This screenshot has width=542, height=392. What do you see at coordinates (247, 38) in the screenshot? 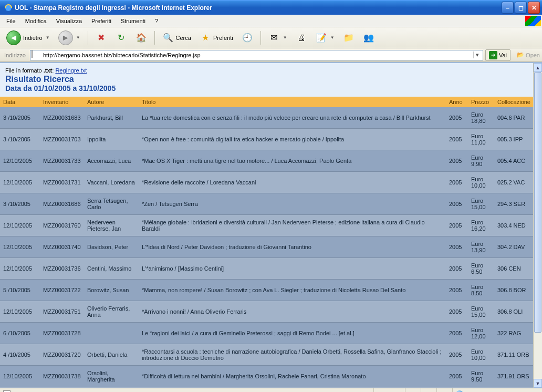
I see `history-button: 🕘` at bounding box center [247, 38].